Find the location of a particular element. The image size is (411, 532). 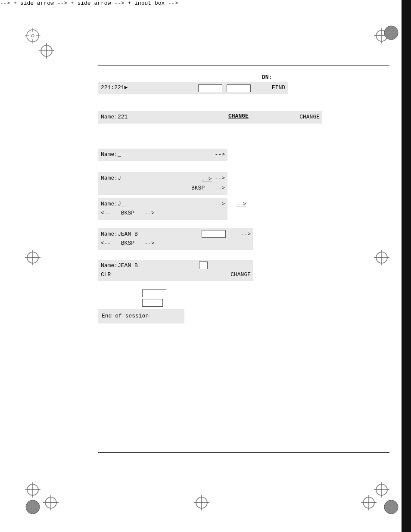

block-name-empty: Name:_ --> is located at coordinates (163, 155).